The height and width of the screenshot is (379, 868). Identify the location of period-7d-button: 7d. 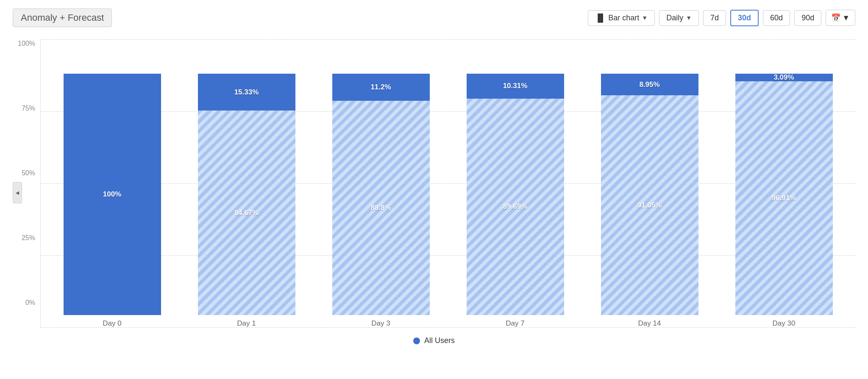
(715, 18).